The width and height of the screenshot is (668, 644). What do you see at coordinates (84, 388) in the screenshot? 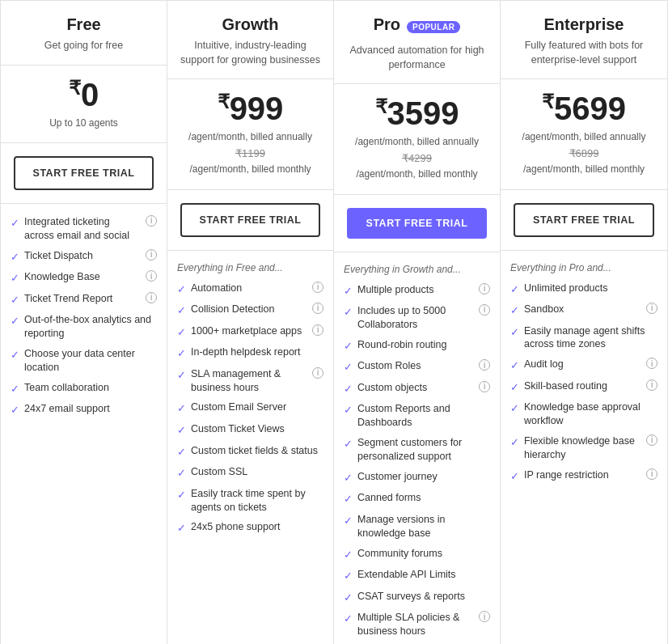
I see `list-item: ✓Team collaboration` at bounding box center [84, 388].